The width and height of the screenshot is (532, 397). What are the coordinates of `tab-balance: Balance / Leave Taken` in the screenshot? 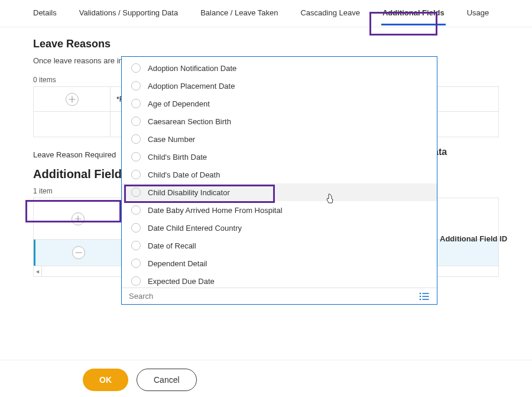 It's located at (239, 14).